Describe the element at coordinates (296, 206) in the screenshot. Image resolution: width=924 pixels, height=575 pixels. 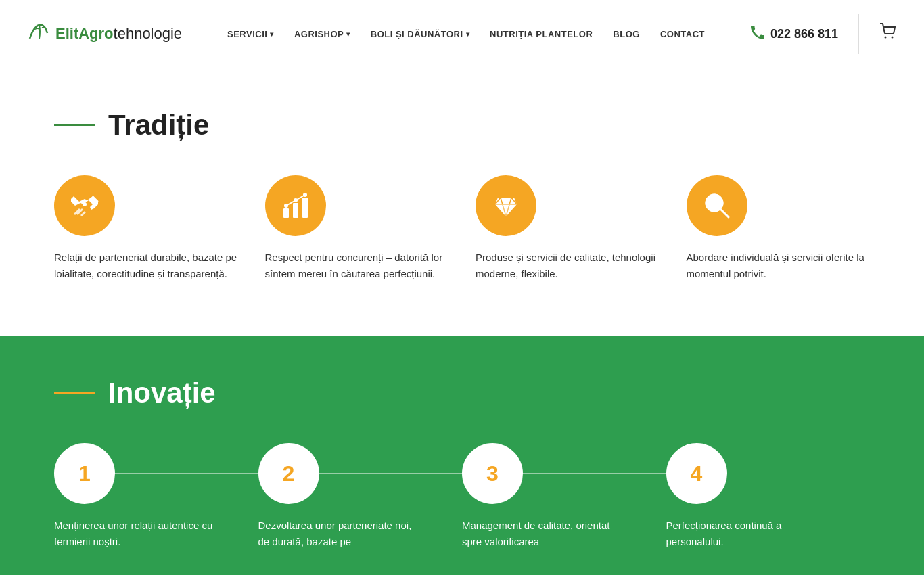
I see `chart-circle` at that location.